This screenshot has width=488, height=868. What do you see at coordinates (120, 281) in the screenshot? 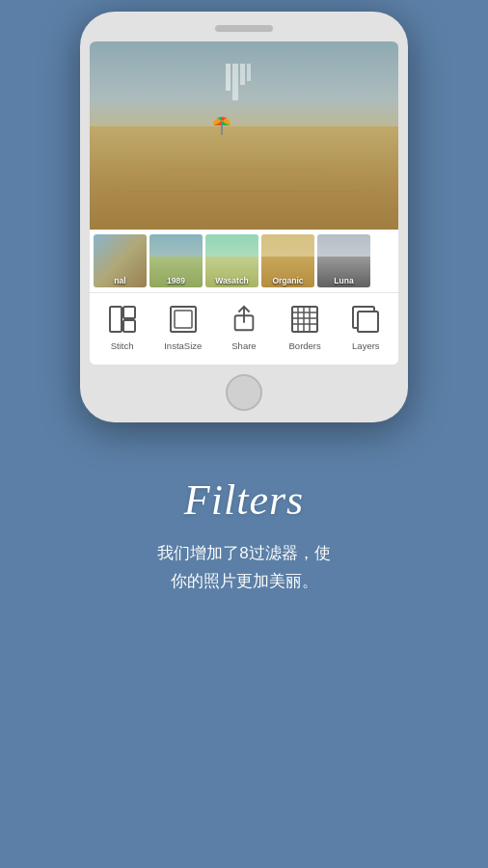
I see `filter-nal-label: nal` at bounding box center [120, 281].